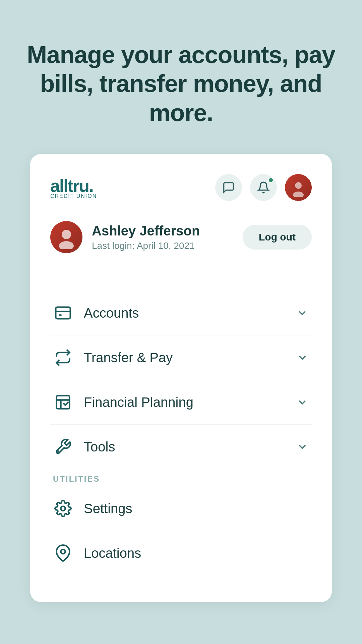 The width and height of the screenshot is (362, 644). Describe the element at coordinates (63, 402) in the screenshot. I see `planning-icon` at that location.